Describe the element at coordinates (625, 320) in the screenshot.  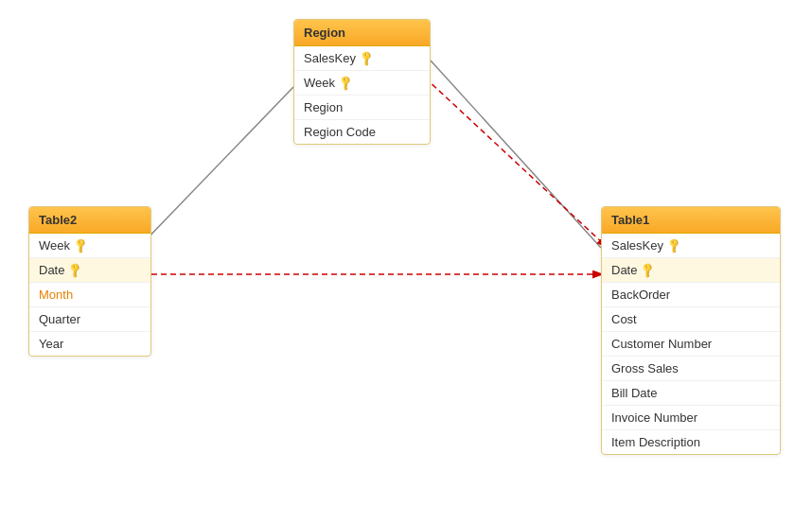
I see `table1-cost-label: Cost` at that location.